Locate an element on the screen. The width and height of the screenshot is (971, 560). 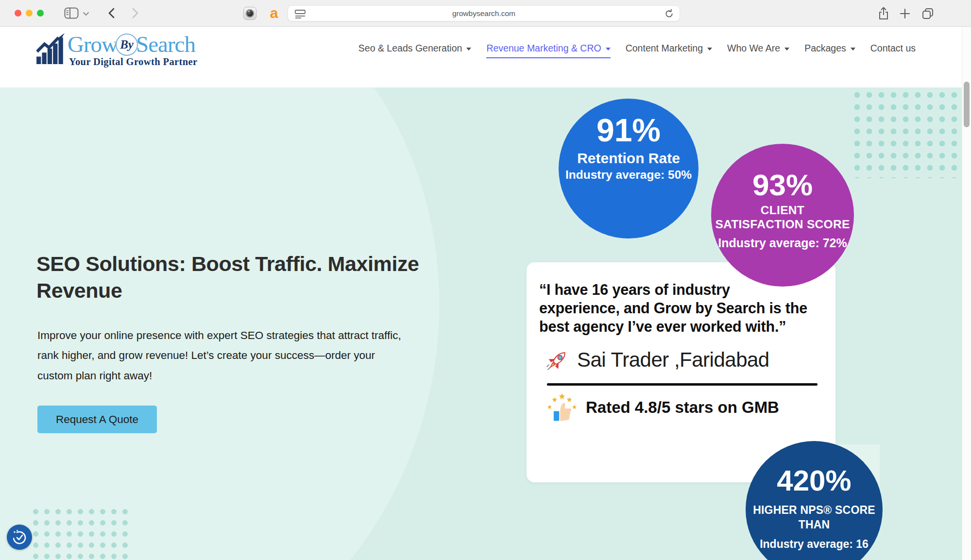
divider is located at coordinates (682, 385).